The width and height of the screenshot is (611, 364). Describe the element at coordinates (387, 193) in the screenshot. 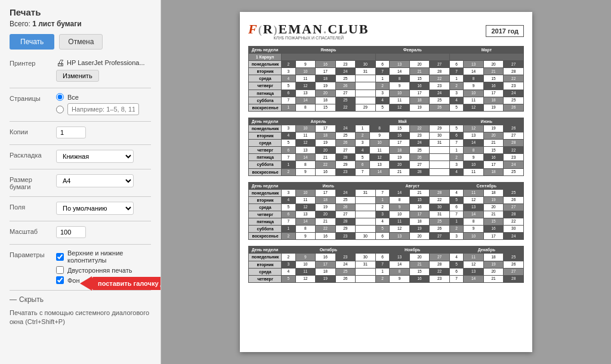

I see `table-row: понедельник 310172431 7142128 4111825` at that location.